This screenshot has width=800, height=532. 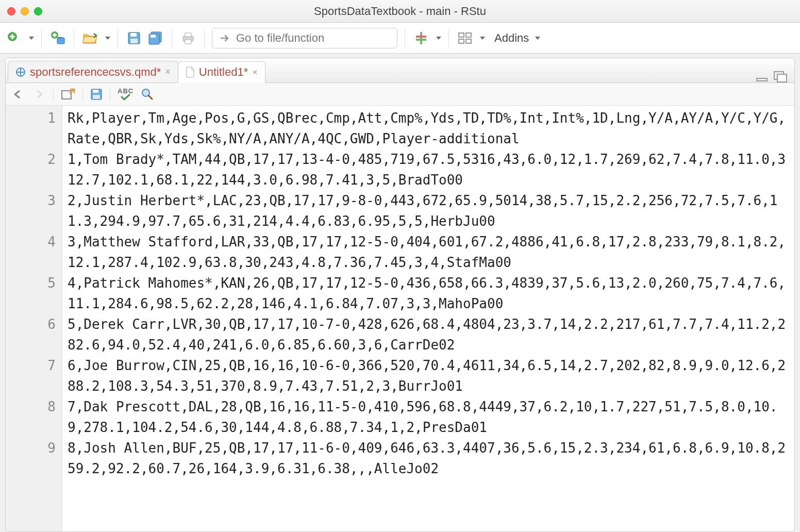 What do you see at coordinates (780, 77) in the screenshot?
I see `maximize-pane-icon` at bounding box center [780, 77].